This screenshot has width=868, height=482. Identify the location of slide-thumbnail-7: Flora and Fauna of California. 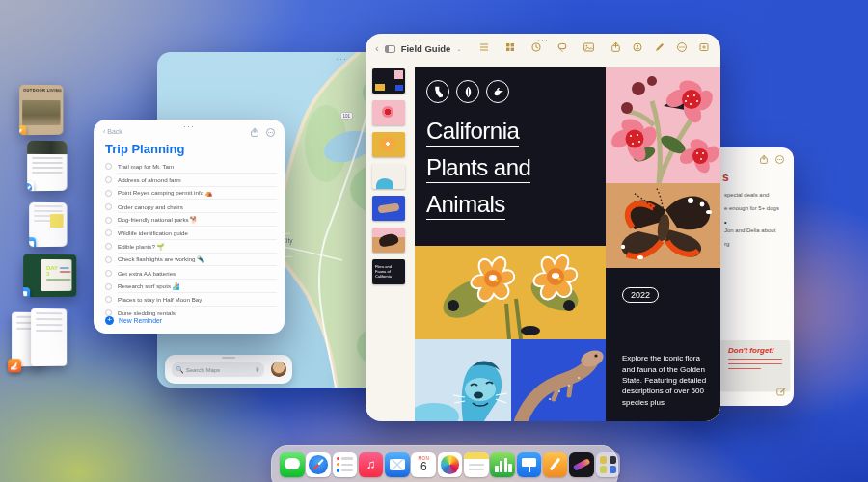
(389, 272).